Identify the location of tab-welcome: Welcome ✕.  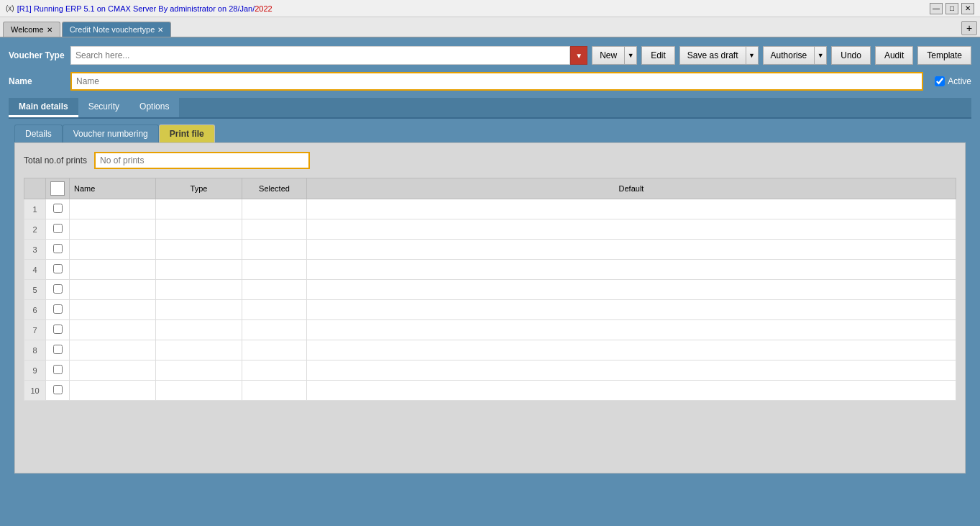
(32, 29).